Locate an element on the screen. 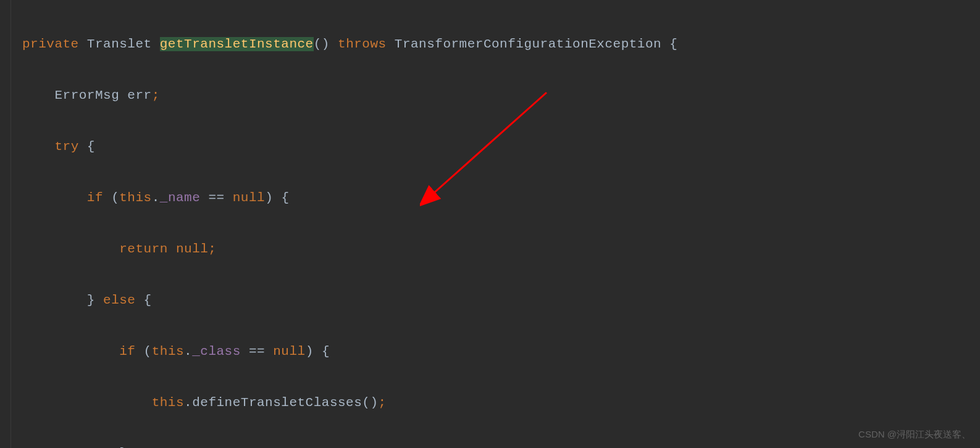 This screenshot has height=448, width=980. editor-gutter is located at coordinates (6, 224).